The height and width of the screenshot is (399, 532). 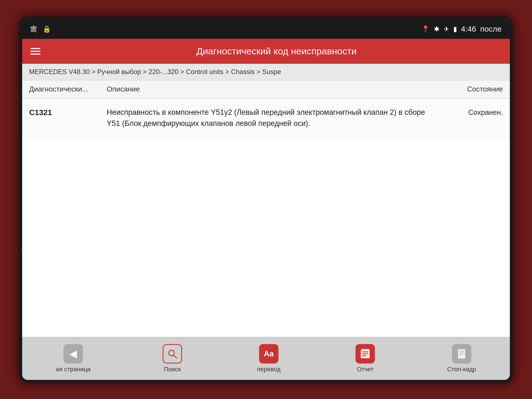 I want to click on nav-label-search: Поиск, so click(x=172, y=369).